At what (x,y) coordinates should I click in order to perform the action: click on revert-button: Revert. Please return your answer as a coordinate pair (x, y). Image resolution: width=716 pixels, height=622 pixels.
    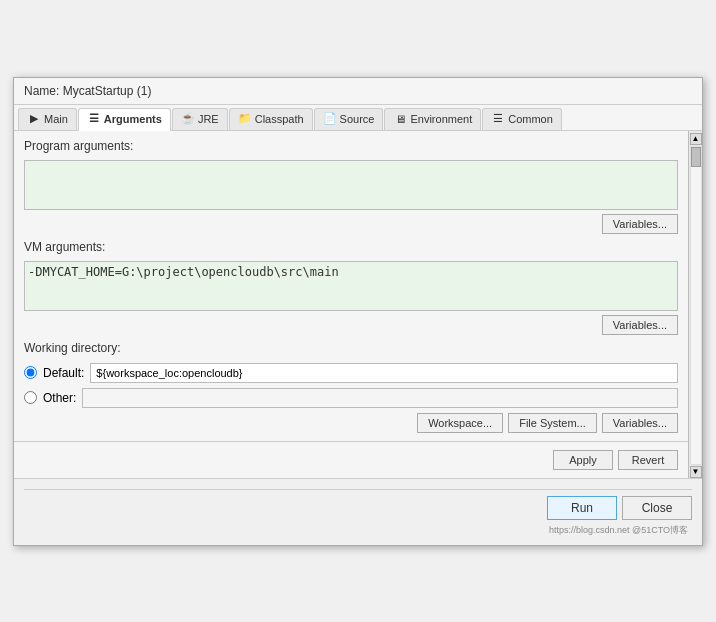
    Looking at the image, I should click on (648, 460).